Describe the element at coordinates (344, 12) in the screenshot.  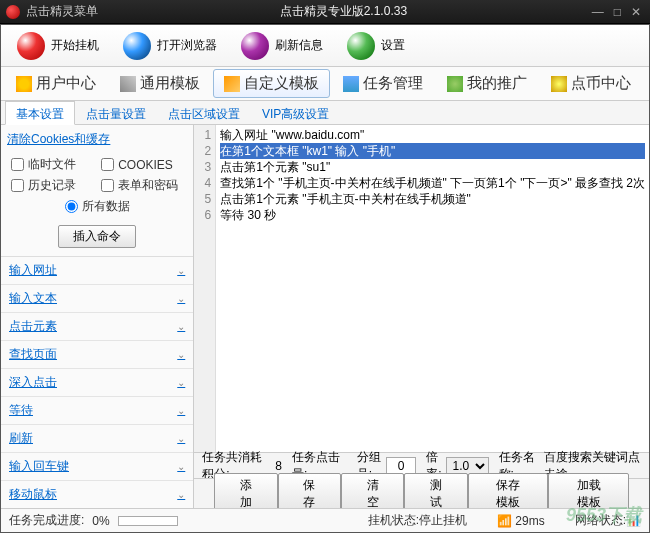
I see `window-title: 点击精灵专业版2.1.0.33` at that location.